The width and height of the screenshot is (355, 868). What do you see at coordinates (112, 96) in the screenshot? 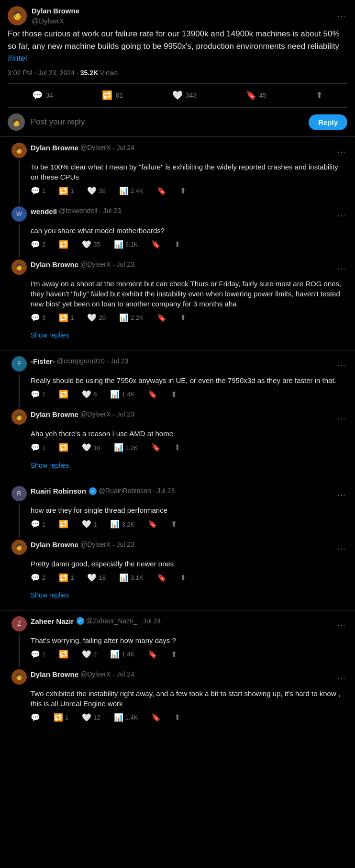
I see `retweet-action: 🔁 61` at bounding box center [112, 96].